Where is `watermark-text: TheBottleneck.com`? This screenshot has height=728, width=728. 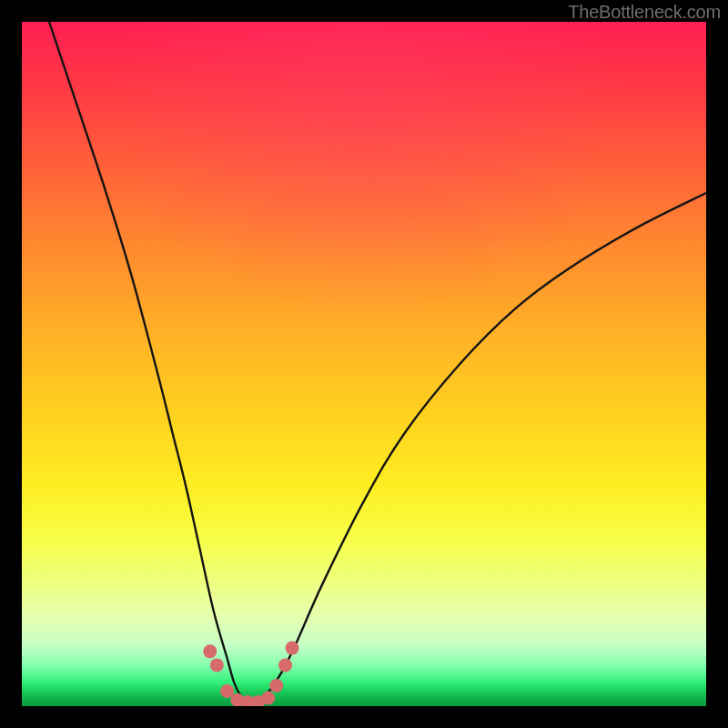 watermark-text: TheBottleneck.com is located at coordinates (644, 13).